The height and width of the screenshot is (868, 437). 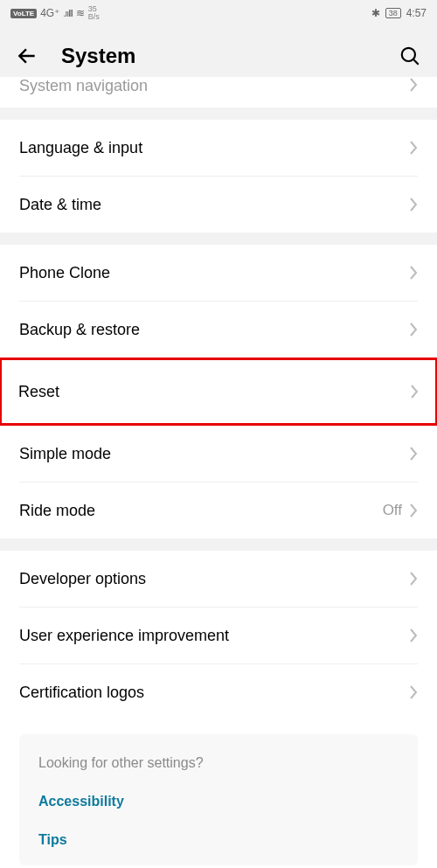 What do you see at coordinates (376, 13) in the screenshot?
I see `bluetooth-icon: ✱` at bounding box center [376, 13].